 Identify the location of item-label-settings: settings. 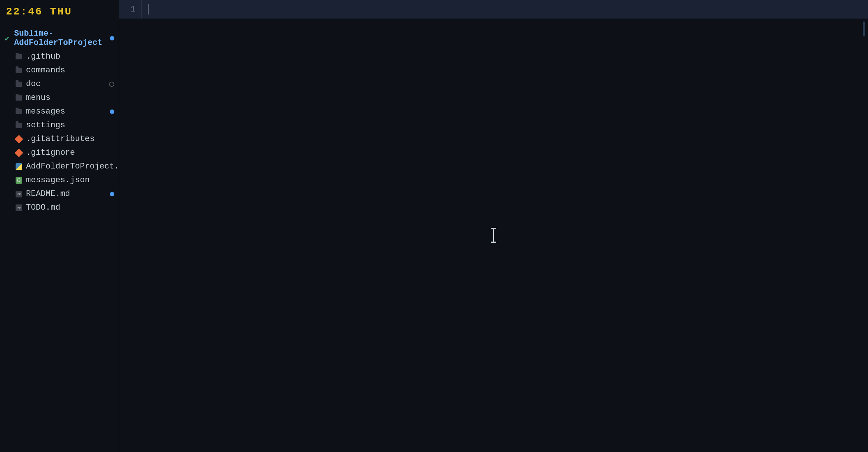
(70, 125).